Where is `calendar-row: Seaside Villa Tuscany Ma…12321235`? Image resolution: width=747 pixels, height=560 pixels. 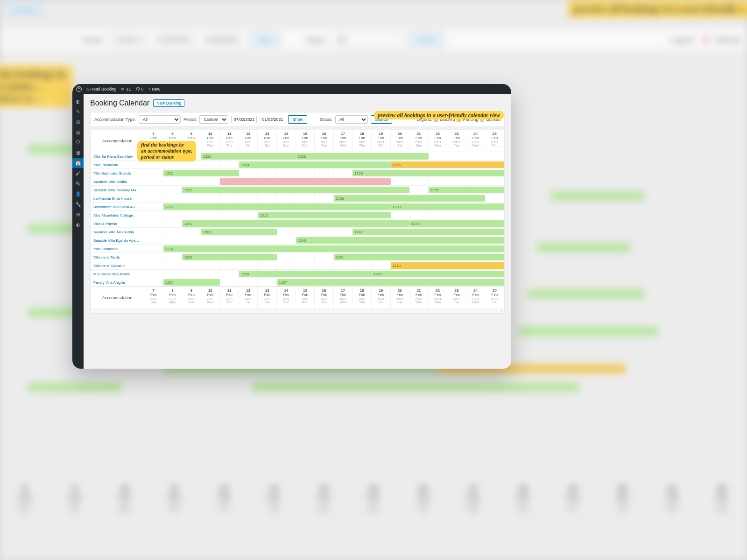
calendar-row: Seaside Villa Tuscany Ma…12321235 is located at coordinates (297, 190).